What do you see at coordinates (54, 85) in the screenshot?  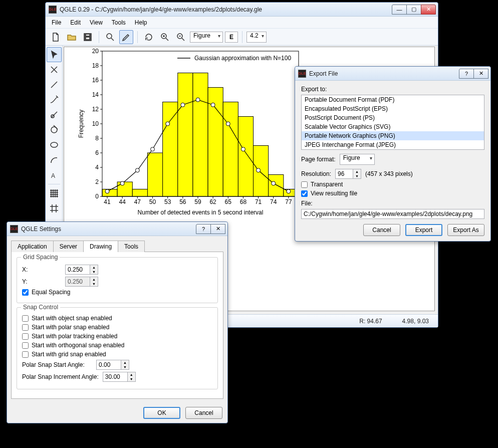 I see `line-tool-icon` at bounding box center [54, 85].